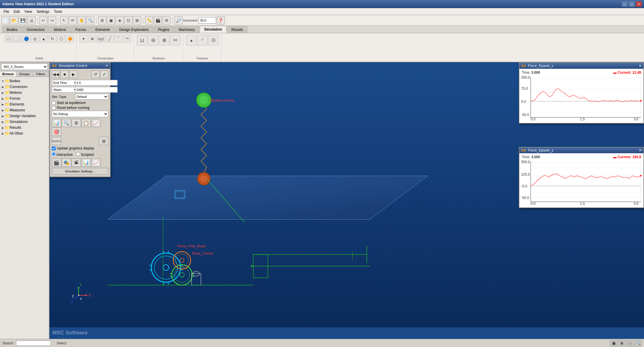 This screenshot has width=644, height=347. What do you see at coordinates (56, 74) in the screenshot?
I see `sim-rewind-btn: ◀◀` at bounding box center [56, 74].